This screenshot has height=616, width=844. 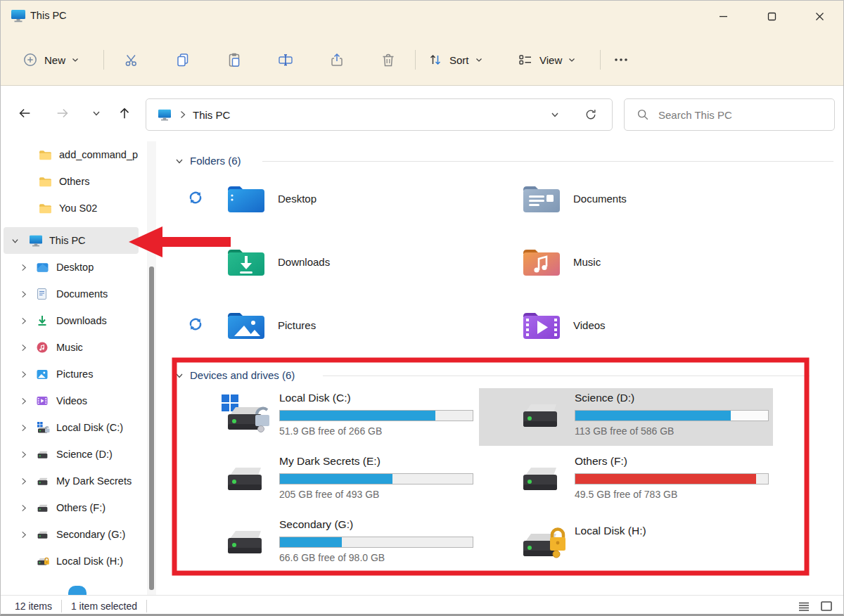 What do you see at coordinates (73, 368) in the screenshot?
I see `navigation-pane: add_command_p Others You S02 This PC Des…` at bounding box center [73, 368].